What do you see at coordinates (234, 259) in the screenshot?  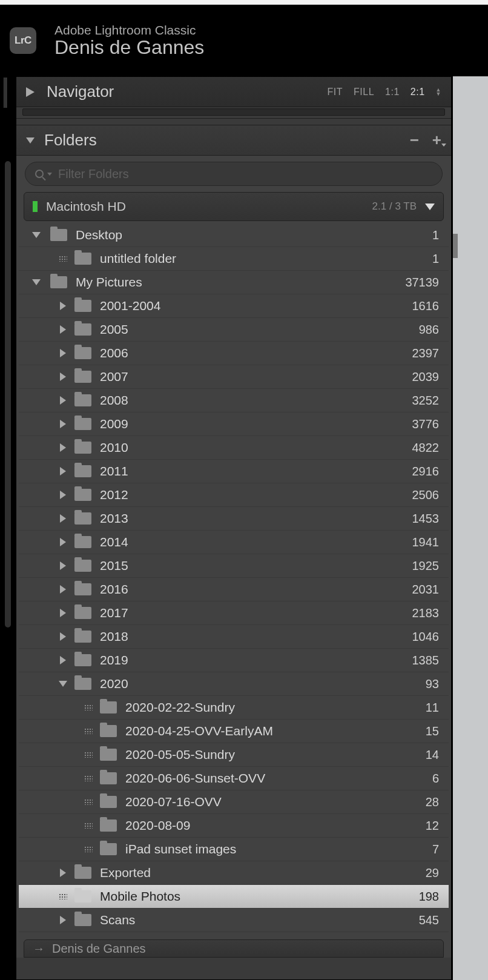 I see `folder-row: untitled folder1` at bounding box center [234, 259].